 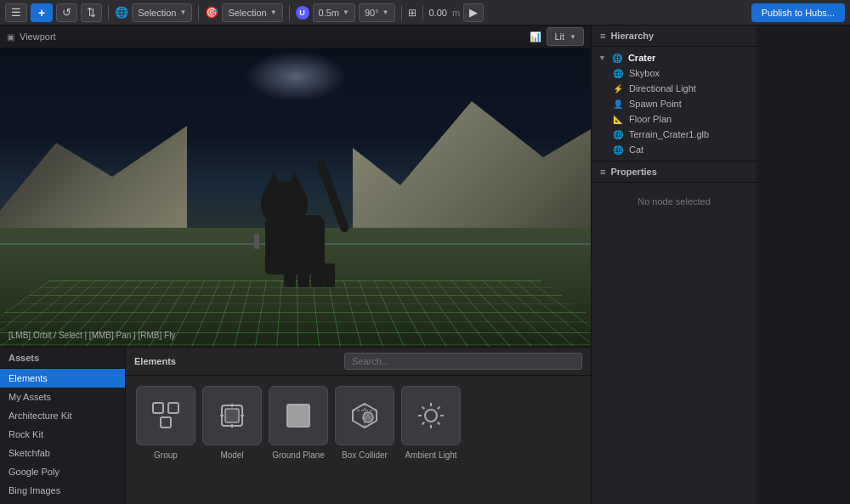 I want to click on sidebar-item-bing-images: Bing Images, so click(x=63, y=490).